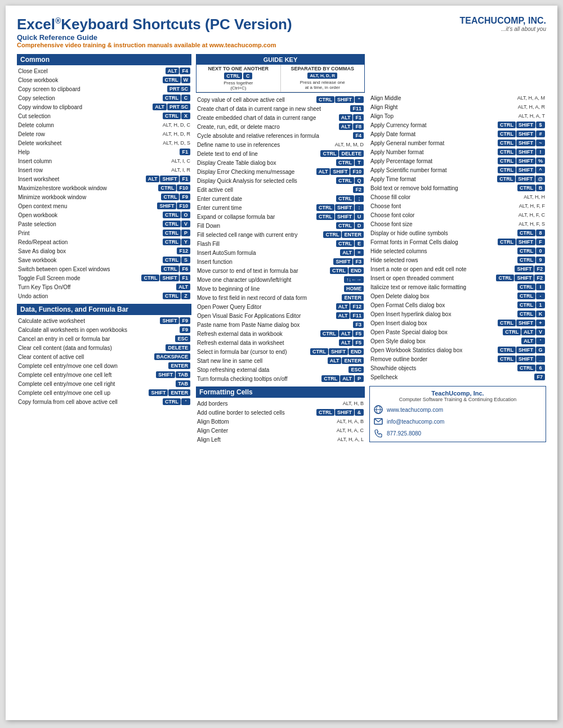  What do you see at coordinates (458, 433) in the screenshot?
I see `footer-phone-row: 877.925.8080` at bounding box center [458, 433].